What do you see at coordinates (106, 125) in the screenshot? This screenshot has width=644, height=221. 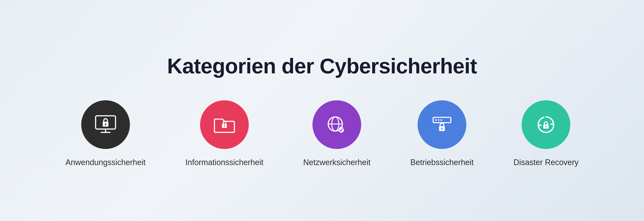 I see `monitor-lock-icon` at bounding box center [106, 125].